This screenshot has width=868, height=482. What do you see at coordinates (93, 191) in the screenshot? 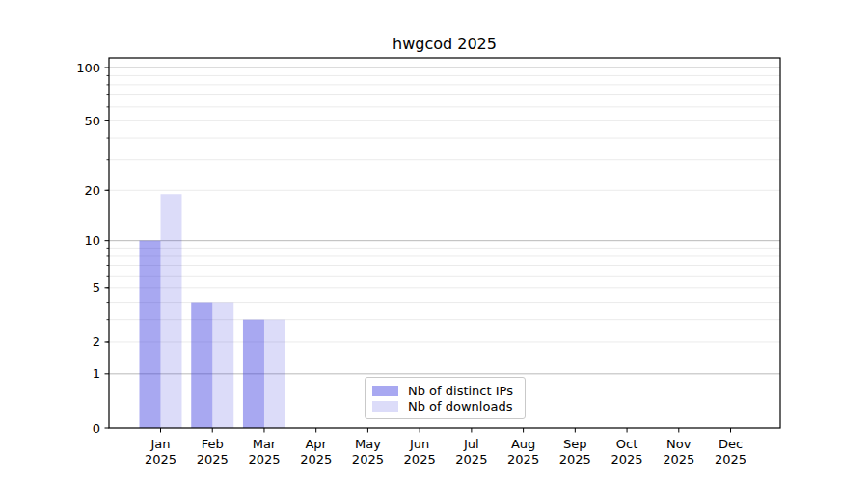
I see `y-tick-label: 20` at bounding box center [93, 191].